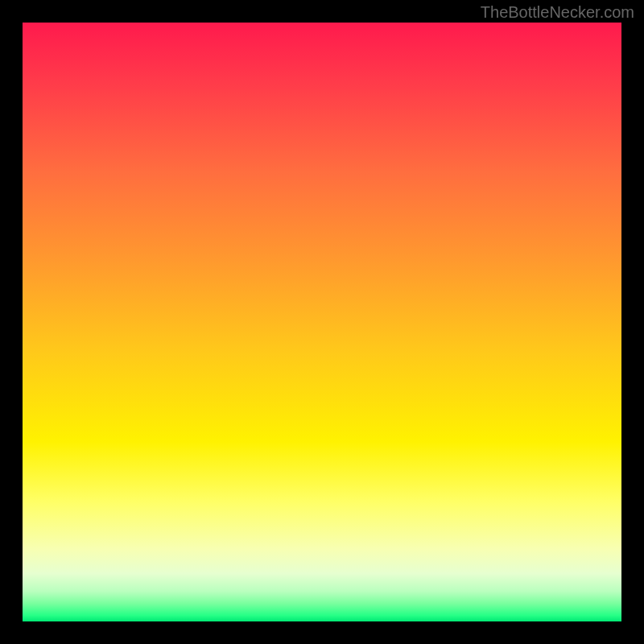  Describe the element at coordinates (557, 13) in the screenshot. I see `attribution-label: TheBottleNecker.com` at that location.